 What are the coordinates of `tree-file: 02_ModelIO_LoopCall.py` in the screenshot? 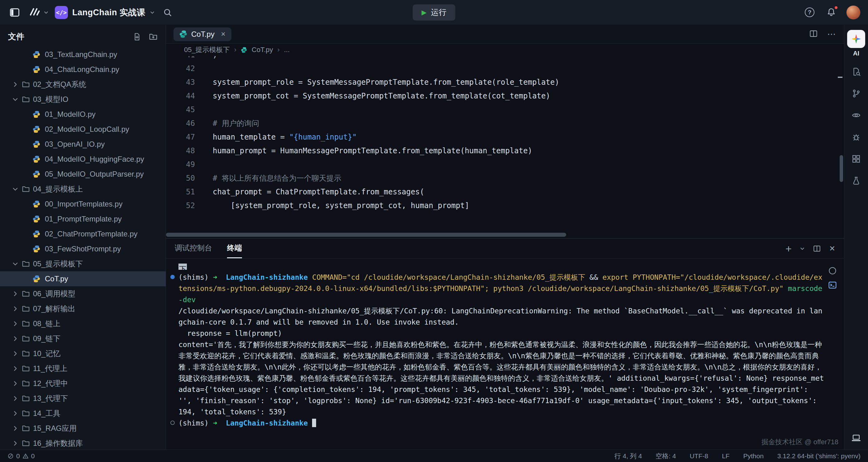 It's located at (83, 129).